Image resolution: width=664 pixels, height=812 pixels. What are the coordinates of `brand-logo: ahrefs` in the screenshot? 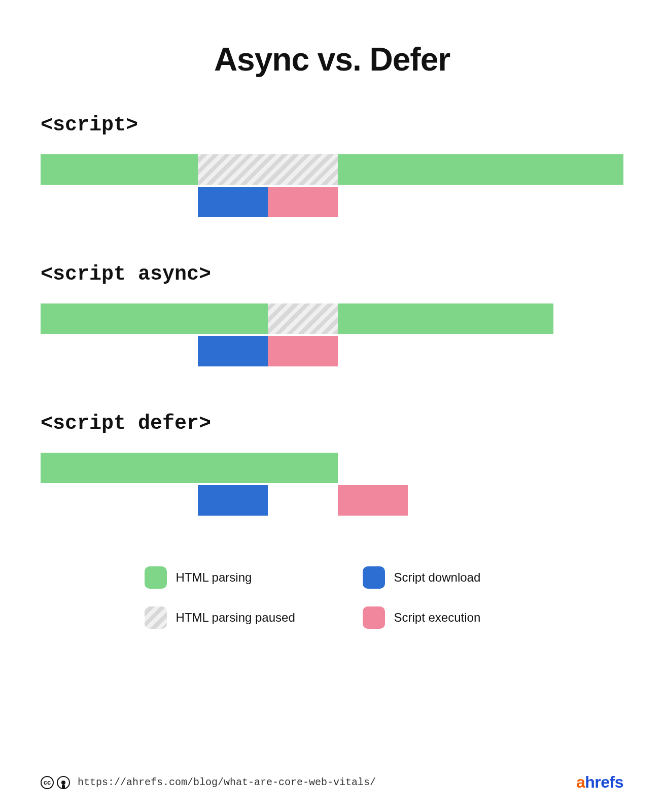 It's located at (600, 783).